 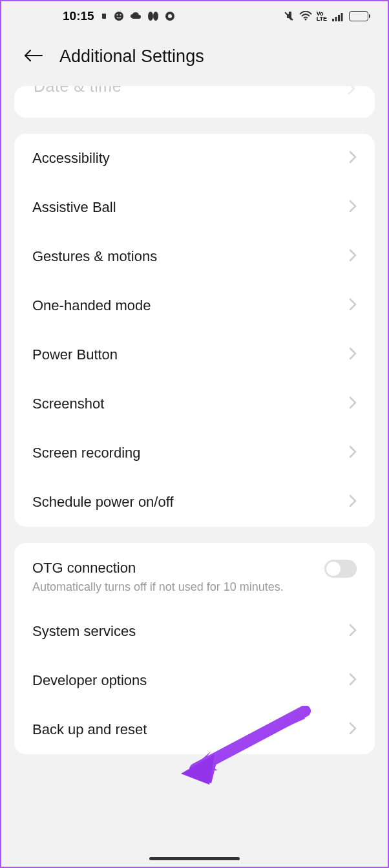 What do you see at coordinates (168, 587) in the screenshot?
I see `list-item-subtitle: Automatically turns off if not used for …` at bounding box center [168, 587].